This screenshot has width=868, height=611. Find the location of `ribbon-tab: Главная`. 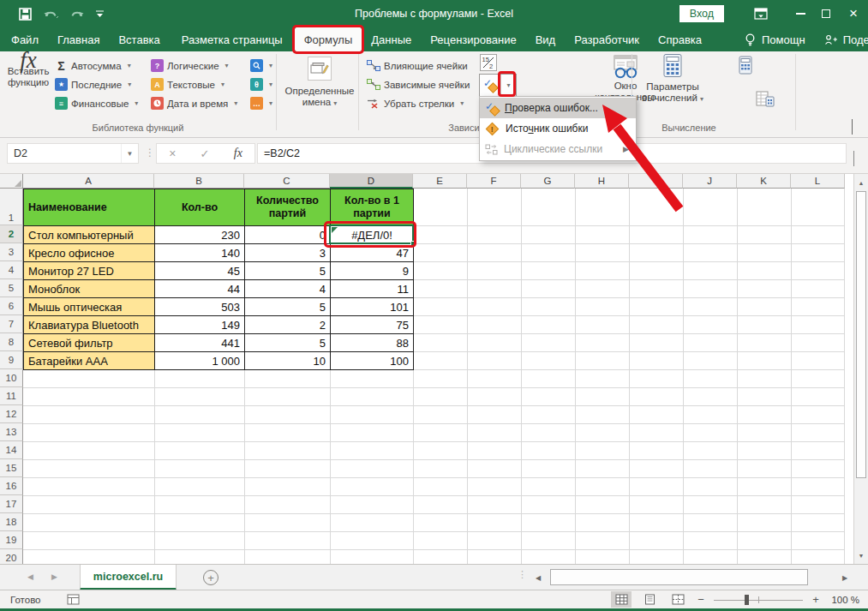

ribbon-tab: Главная is located at coordinates (79, 39).